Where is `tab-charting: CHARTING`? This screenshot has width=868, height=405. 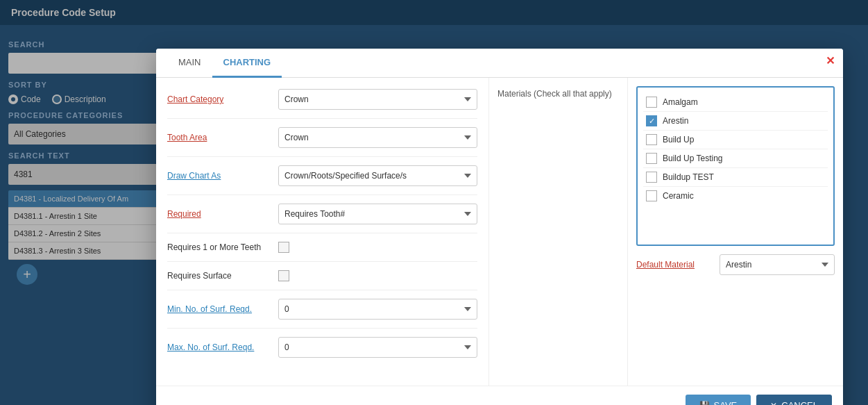
tab-charting: CHARTING is located at coordinates (247, 63).